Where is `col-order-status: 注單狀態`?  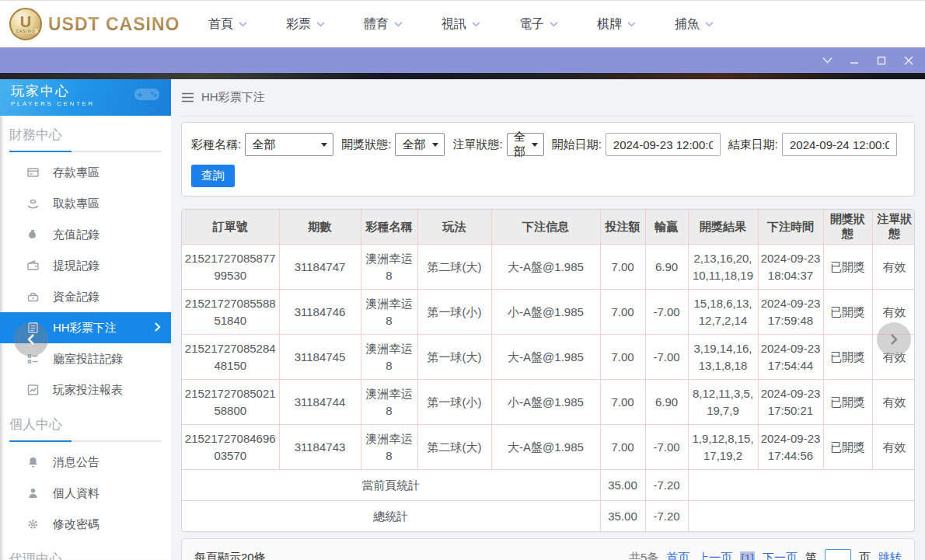 col-order-status: 注單狀態 is located at coordinates (894, 227).